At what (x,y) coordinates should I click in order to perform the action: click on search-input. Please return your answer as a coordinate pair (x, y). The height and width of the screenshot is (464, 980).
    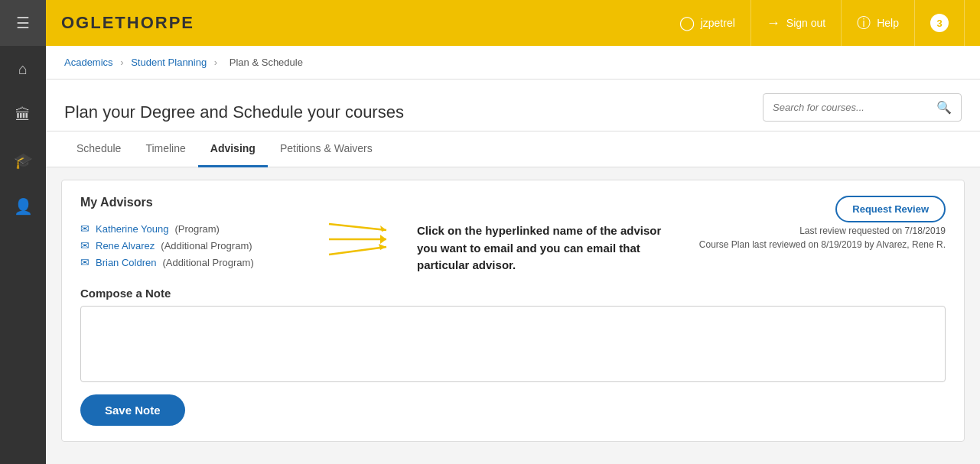
    Looking at the image, I should click on (845, 107).